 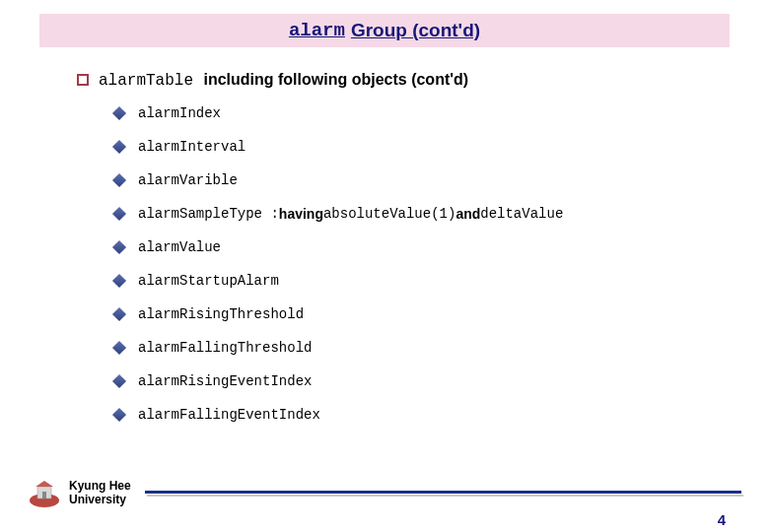 I want to click on list-item: alarmInterval, so click(x=412, y=147).